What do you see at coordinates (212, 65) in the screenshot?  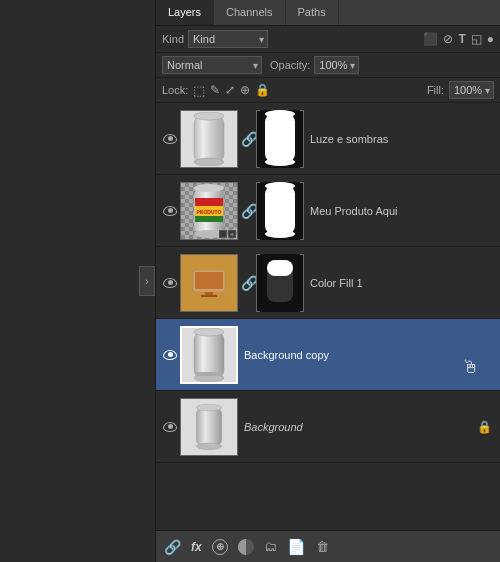 I see `blend-select: Normal Dissolve Multiply Screen Overlay` at bounding box center [212, 65].